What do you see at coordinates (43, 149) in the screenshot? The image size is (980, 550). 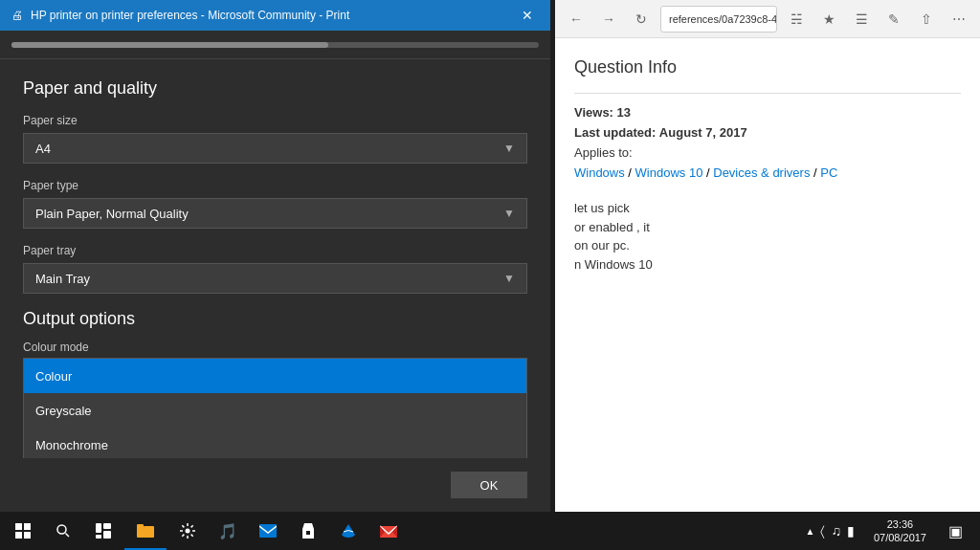 I see `paper-size-value: A4` at bounding box center [43, 149].